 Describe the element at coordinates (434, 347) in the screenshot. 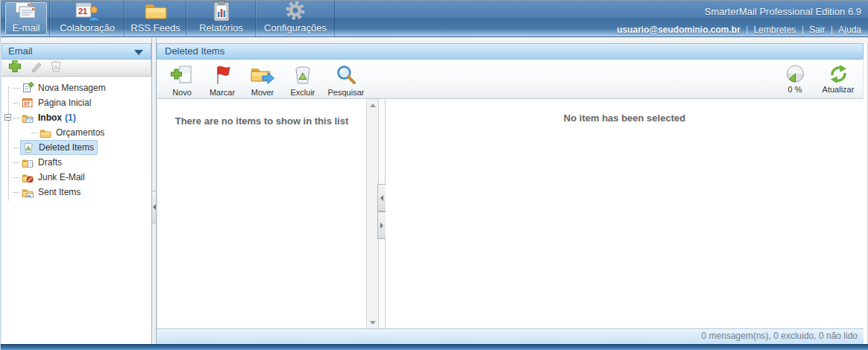

I see `bottom-border-strip` at that location.